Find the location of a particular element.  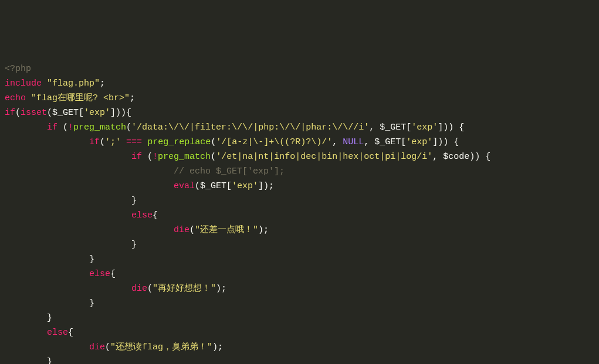

code-line: die("再好好想想！"); is located at coordinates (299, 288).